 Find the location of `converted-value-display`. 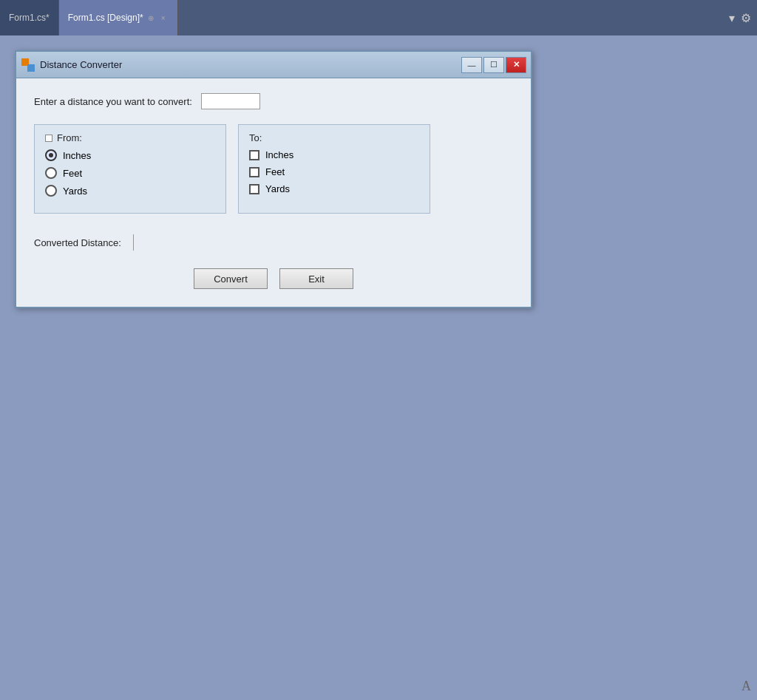

converted-value-display is located at coordinates (177, 242).